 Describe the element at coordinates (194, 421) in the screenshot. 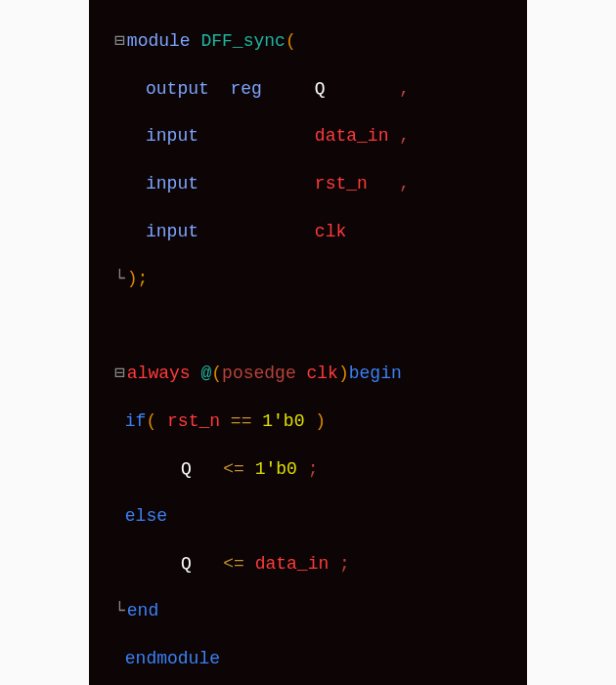

I see `signal-rst-n-2: rst_n` at that location.